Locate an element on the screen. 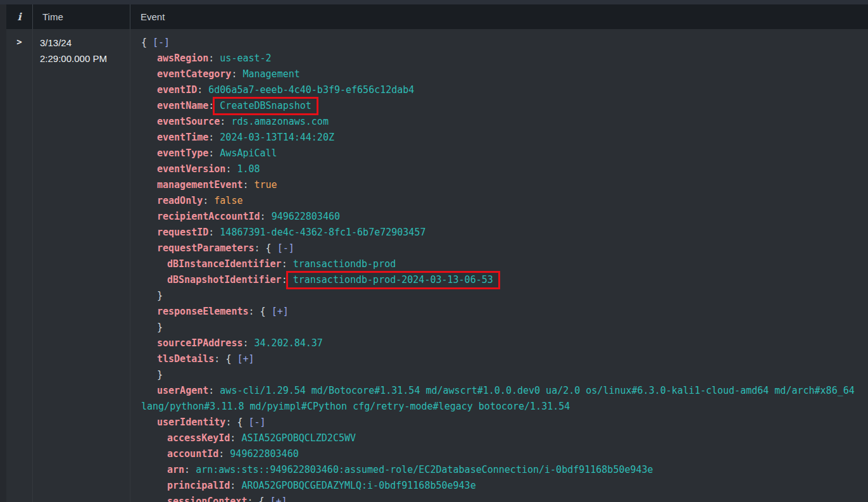  json-line: eventID: 6d06a5a7-eeeb-4c40-b3f9-ef656c1… is located at coordinates (503, 90).